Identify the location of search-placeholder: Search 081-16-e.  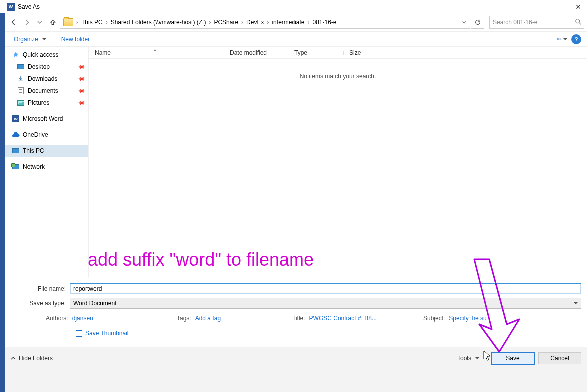
(515, 22).